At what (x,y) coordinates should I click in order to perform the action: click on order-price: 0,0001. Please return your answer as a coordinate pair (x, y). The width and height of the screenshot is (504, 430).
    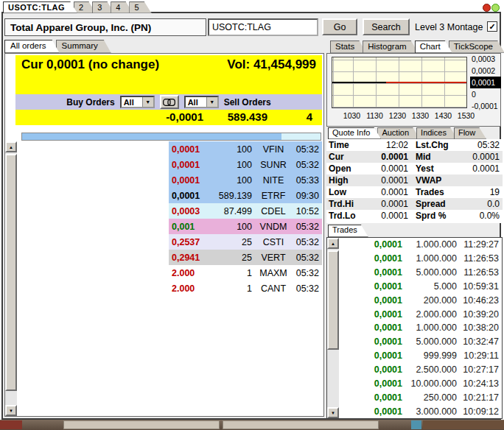
    Looking at the image, I should click on (193, 165).